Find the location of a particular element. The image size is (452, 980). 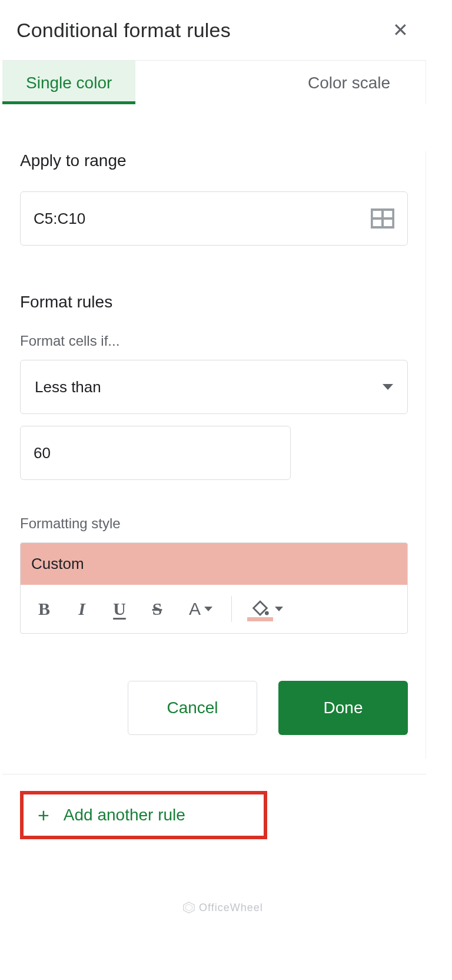

text-color-icon: A is located at coordinates (195, 609).